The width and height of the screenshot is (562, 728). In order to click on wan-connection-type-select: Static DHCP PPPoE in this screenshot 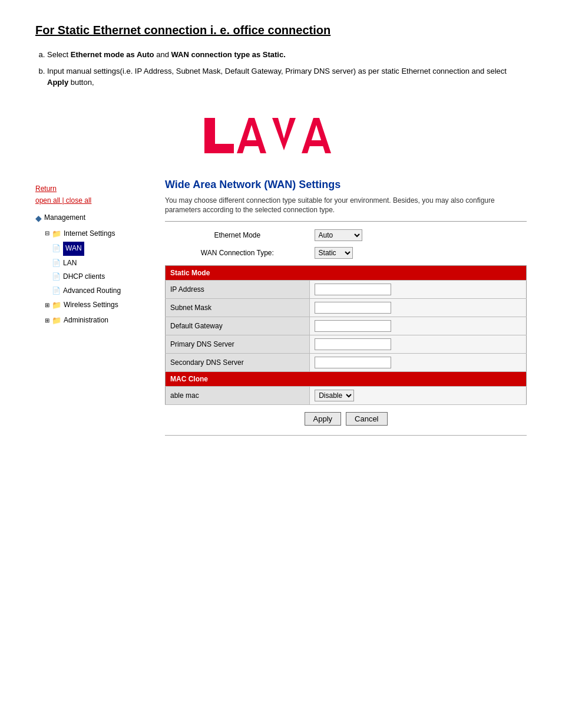, I will do `click(333, 253)`.